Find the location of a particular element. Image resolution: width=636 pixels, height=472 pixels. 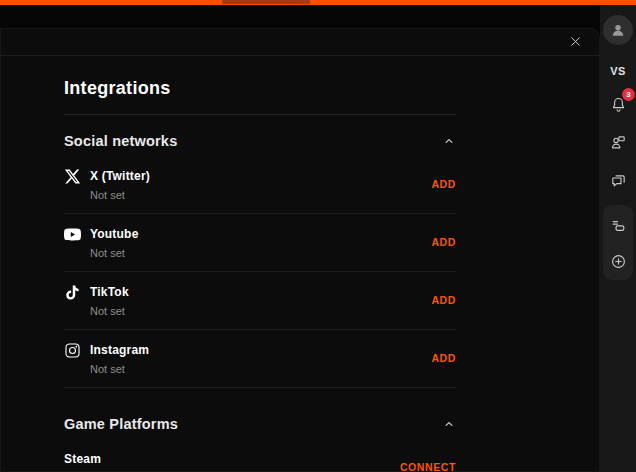

vs-button: VS is located at coordinates (618, 71).